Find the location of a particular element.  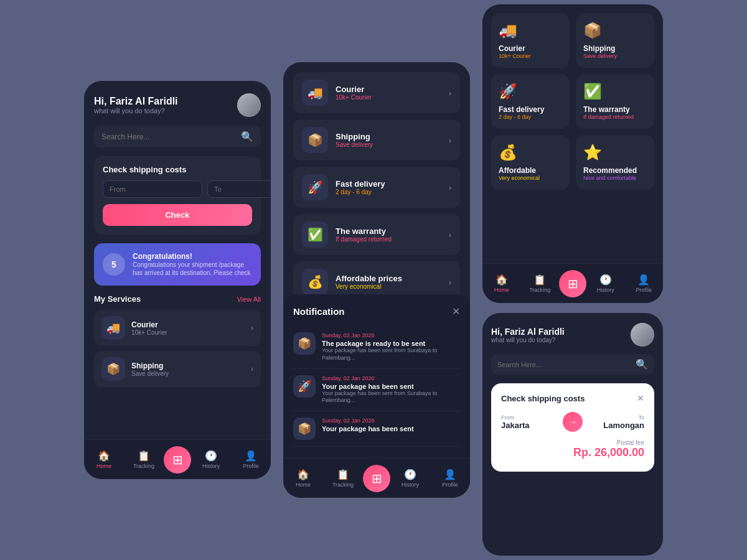

home-label: Home is located at coordinates (104, 466).